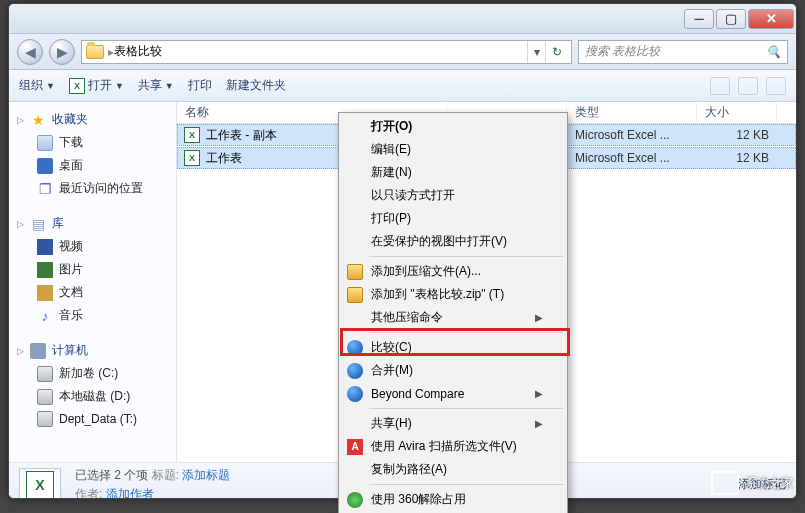 The image size is (805, 513). I want to click on preview-pane-icon, so click(748, 86).